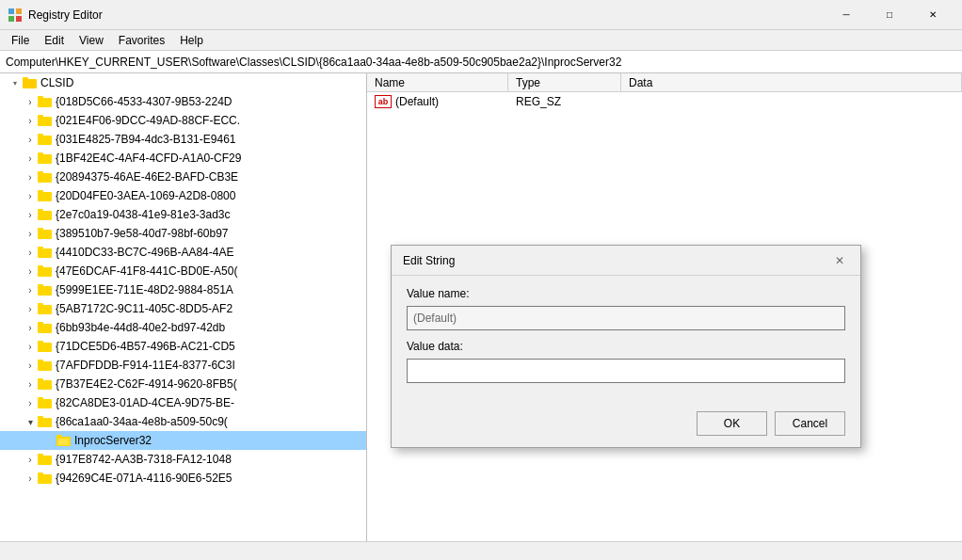  What do you see at coordinates (183, 309) in the screenshot?
I see `list-item: › {5AB7172C-9C11-405C-8DD5-AF2` at bounding box center [183, 309].